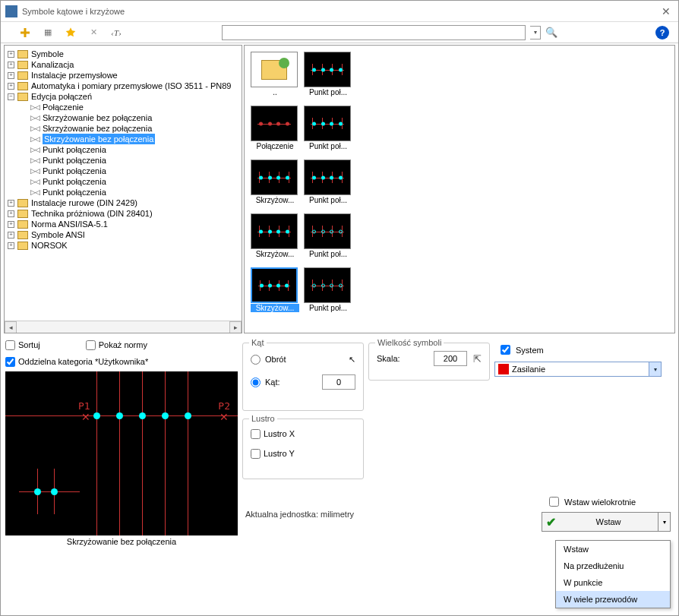 The height and width of the screenshot is (616, 679). What do you see at coordinates (613, 574) in the screenshot?
I see `insert-dropdown-menu: WstawNa przedłużeniuW punkcieW wiele prz…` at bounding box center [613, 574].